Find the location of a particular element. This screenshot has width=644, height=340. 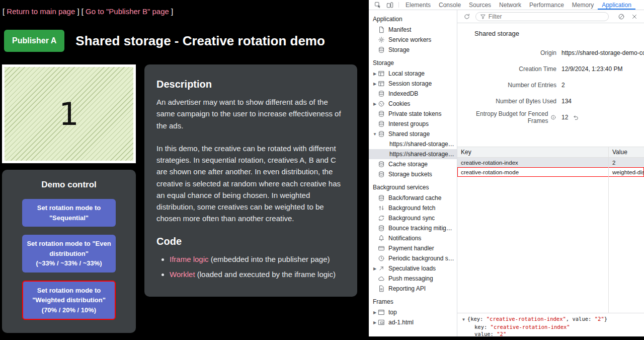

sidebar-item-cookies: Cookies is located at coordinates (413, 104).